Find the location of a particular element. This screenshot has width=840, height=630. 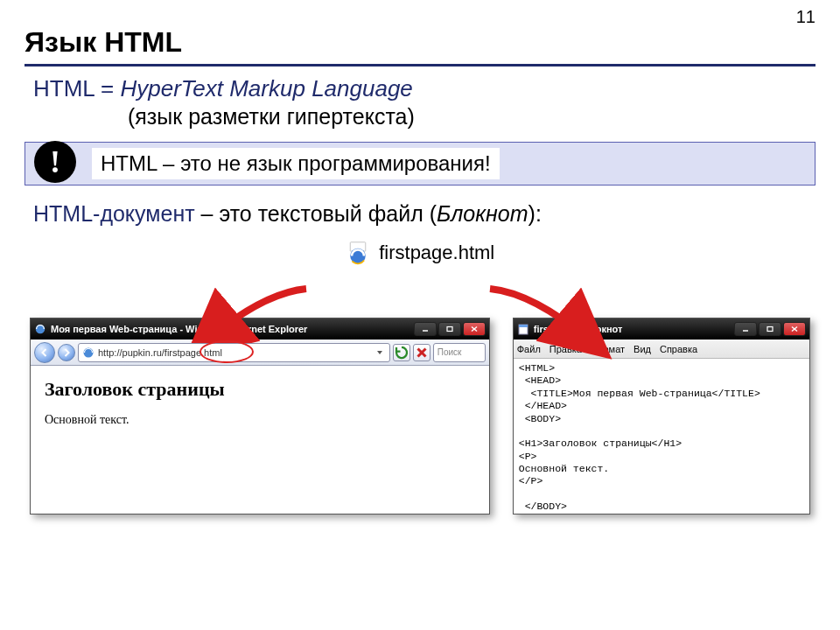

file-name: firstpage.html is located at coordinates (437, 252).